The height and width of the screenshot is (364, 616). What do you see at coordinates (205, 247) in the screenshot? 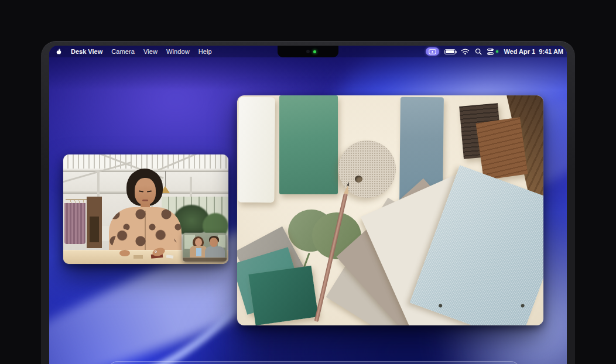
I see `pip-participants-thumbnail` at bounding box center [205, 247].